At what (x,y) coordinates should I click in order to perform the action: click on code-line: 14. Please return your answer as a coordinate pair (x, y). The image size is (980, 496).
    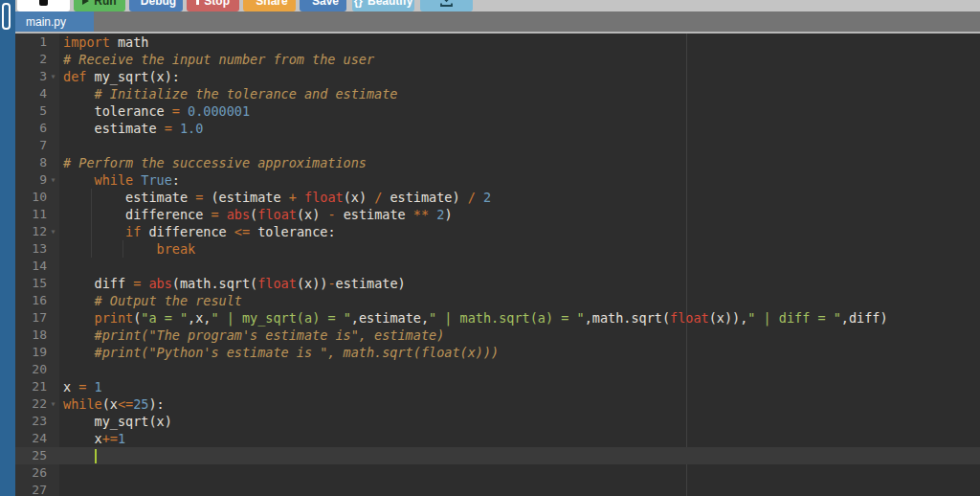
    Looking at the image, I should click on (498, 266).